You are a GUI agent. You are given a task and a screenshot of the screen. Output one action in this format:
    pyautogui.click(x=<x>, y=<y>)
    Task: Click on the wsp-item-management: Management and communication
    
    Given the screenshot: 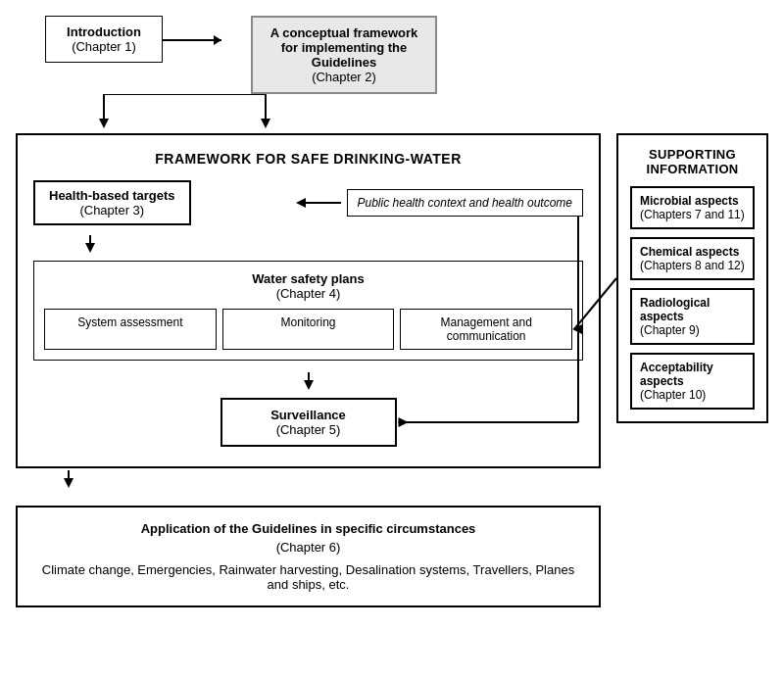 What is the action you would take?
    pyautogui.click(x=486, y=329)
    